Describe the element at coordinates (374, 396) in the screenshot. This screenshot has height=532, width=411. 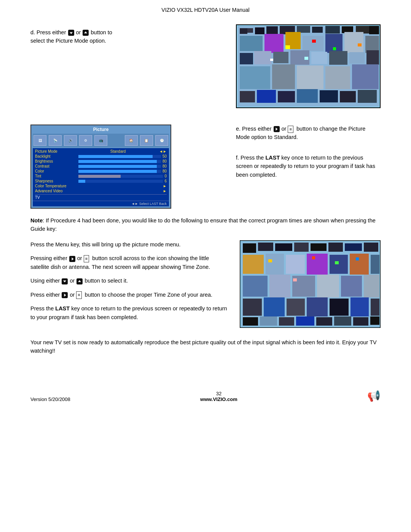
I see `speaker-icon: 📢` at that location.